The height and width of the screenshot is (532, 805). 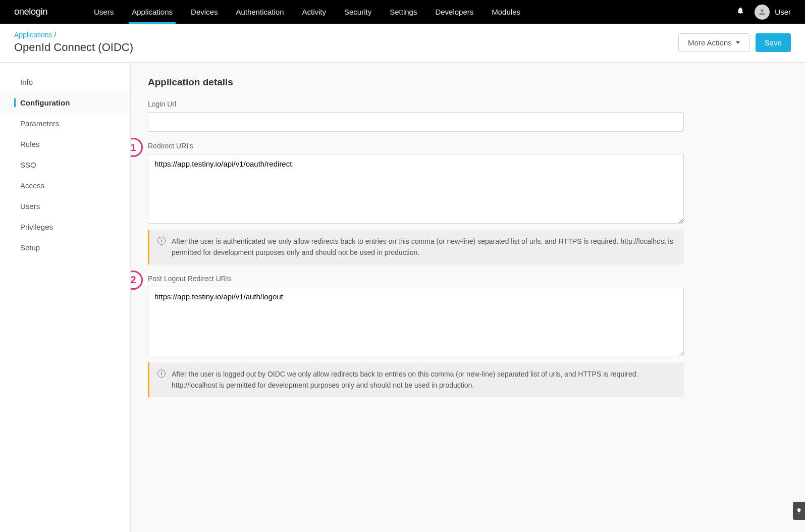 What do you see at coordinates (714, 42) in the screenshot?
I see `more-actions-button: More Actions` at bounding box center [714, 42].